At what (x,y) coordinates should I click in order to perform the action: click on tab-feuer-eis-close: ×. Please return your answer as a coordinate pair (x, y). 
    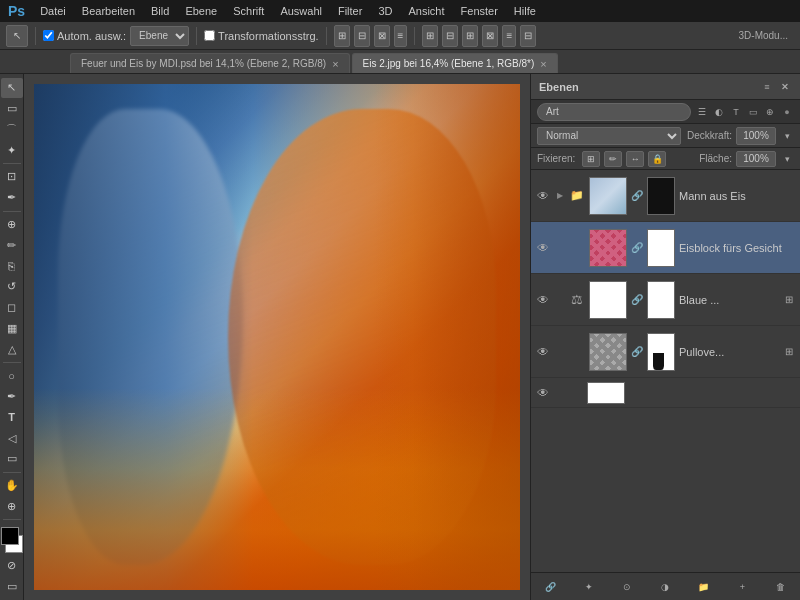
    Looking at the image, I should click on (335, 64).